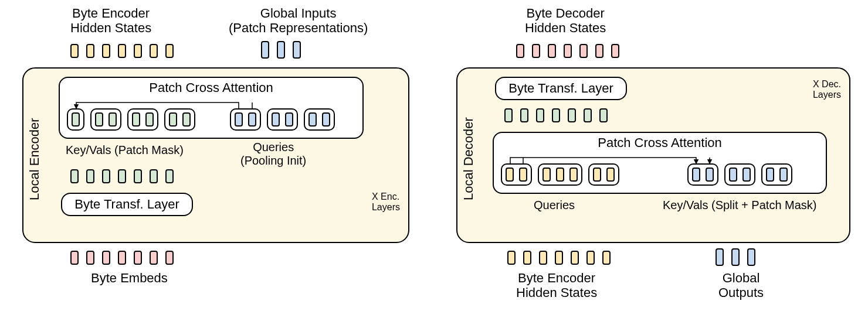 Image resolution: width=868 pixels, height=328 pixels. I want to click on decoder-bottom-right-label: Global Outputs, so click(741, 286).